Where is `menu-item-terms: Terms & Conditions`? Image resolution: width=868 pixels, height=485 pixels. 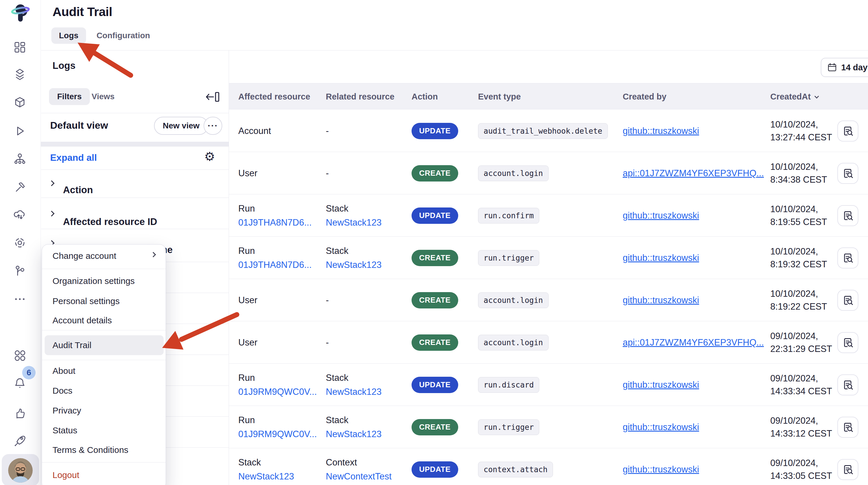
menu-item-terms: Terms & Conditions is located at coordinates (90, 450).